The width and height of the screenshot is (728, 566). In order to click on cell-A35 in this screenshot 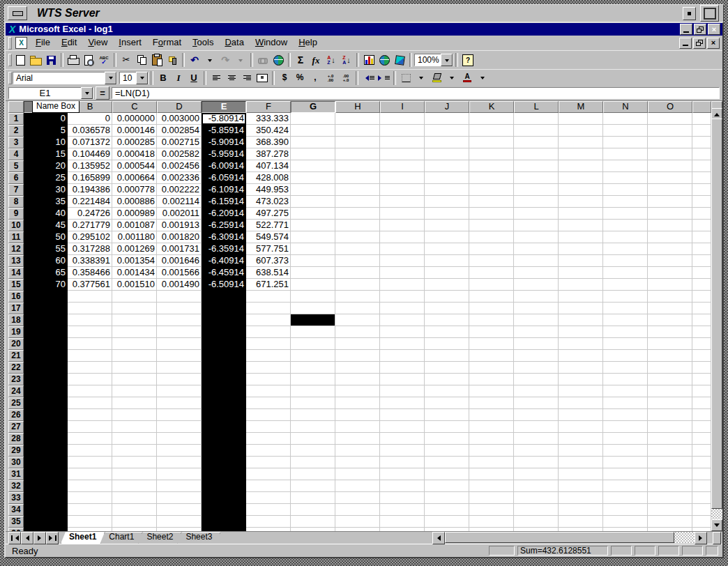, I will do `click(46, 521)`.